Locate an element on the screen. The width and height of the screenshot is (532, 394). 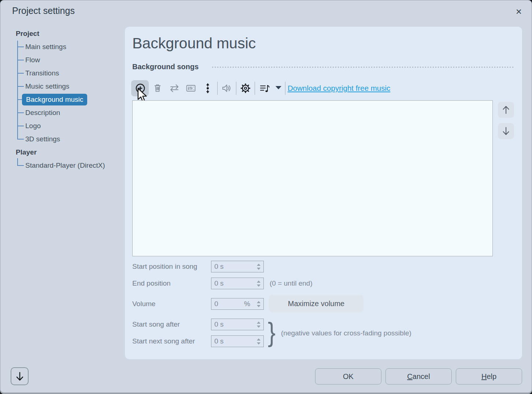
crossfade-brace: } is located at coordinates (272, 332).